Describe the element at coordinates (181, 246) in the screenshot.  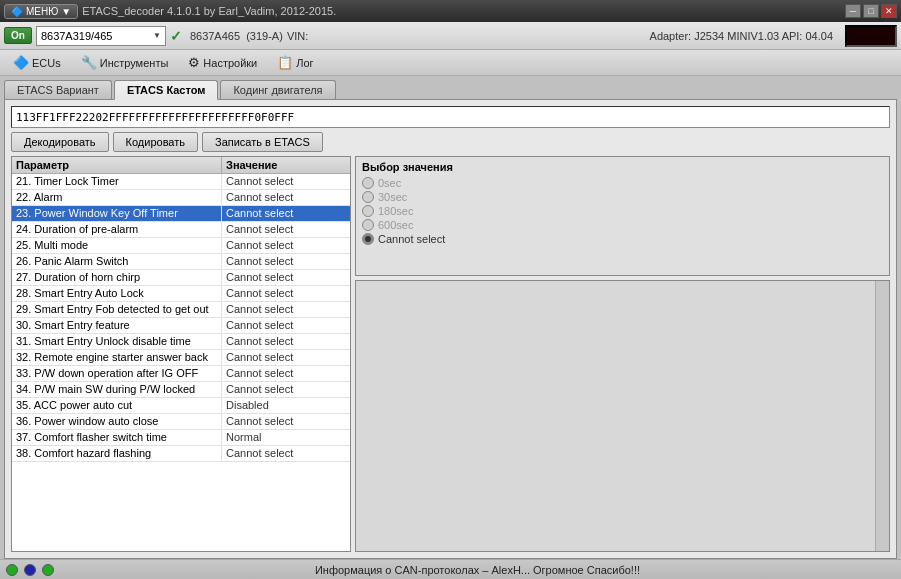
I see `table-row: 25. Multi modeCannot select` at that location.